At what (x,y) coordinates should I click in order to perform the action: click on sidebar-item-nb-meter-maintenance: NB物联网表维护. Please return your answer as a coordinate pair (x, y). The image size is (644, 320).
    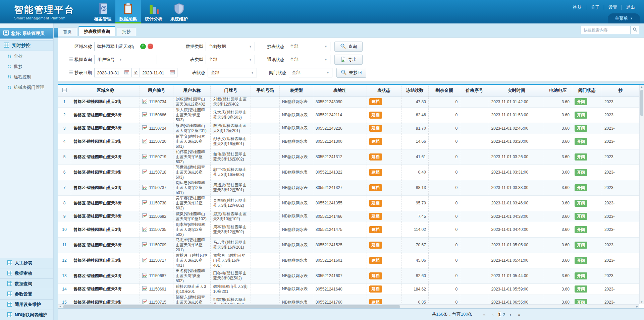
    Looking at the image, I should click on (27, 315).